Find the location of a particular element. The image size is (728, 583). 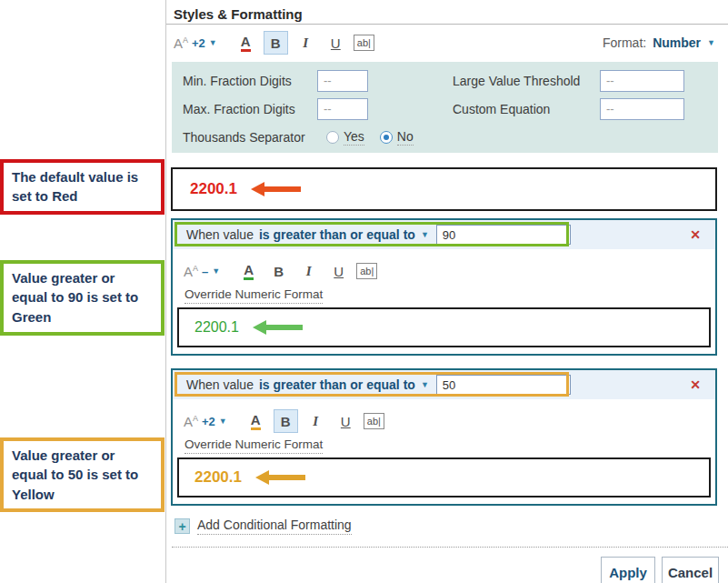

max-fraction-input is located at coordinates (343, 109).